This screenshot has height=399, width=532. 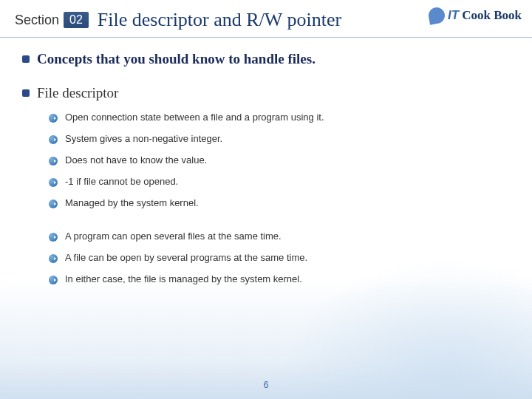 What do you see at coordinates (475, 16) in the screenshot?
I see `brand-logo: IT Cook Book` at bounding box center [475, 16].